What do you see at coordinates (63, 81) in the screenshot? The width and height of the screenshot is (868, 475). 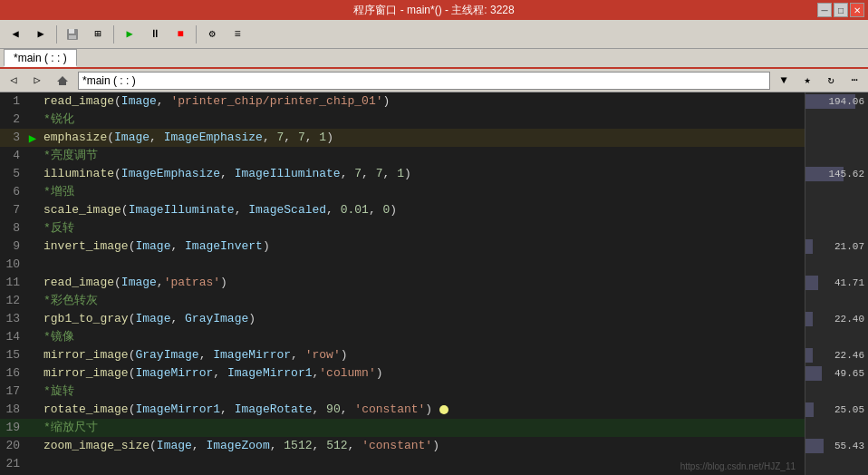 I see `path-home-button` at bounding box center [63, 81].